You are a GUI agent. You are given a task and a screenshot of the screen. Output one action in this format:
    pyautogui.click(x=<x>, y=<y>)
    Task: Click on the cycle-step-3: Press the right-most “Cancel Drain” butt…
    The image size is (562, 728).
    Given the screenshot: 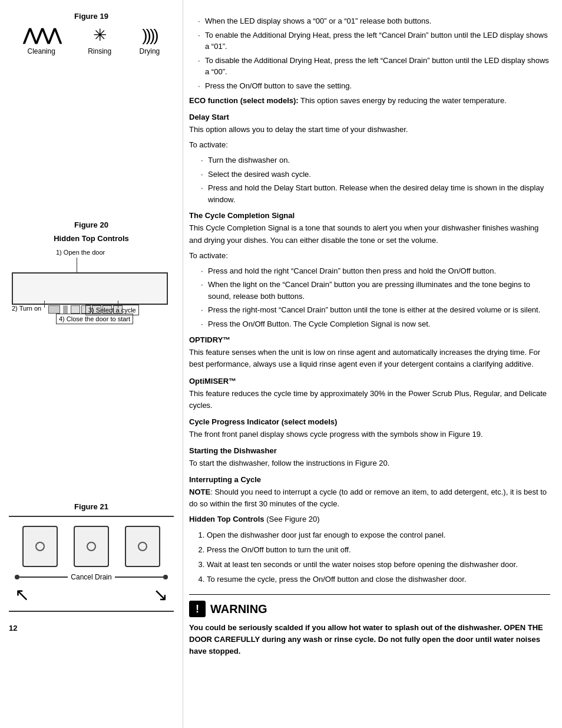 What is the action you would take?
    pyautogui.click(x=376, y=310)
    